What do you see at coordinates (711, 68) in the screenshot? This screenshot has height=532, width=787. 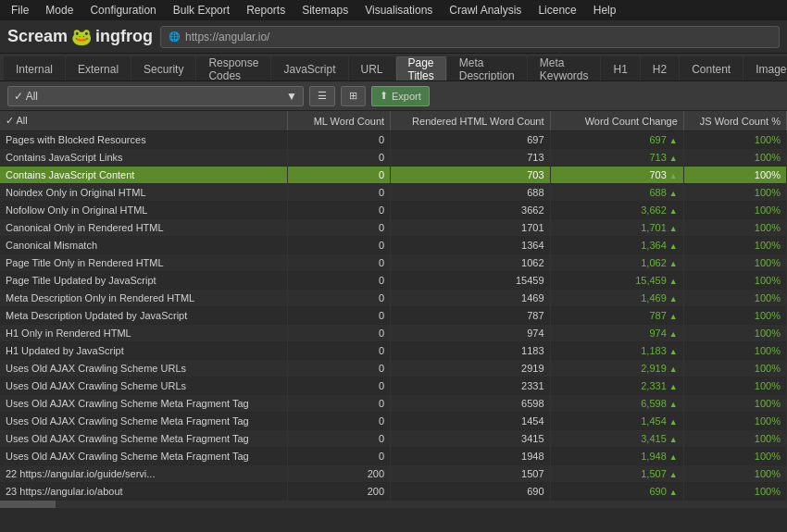 I see `tab-content: Content` at bounding box center [711, 68].